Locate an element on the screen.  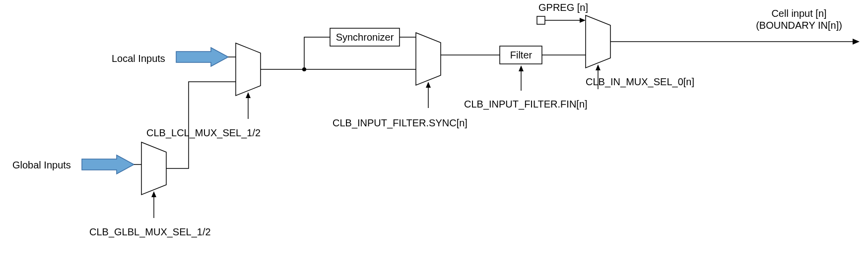
cell-input-label-2: (BOUNDARY IN[n]) is located at coordinates (799, 25).